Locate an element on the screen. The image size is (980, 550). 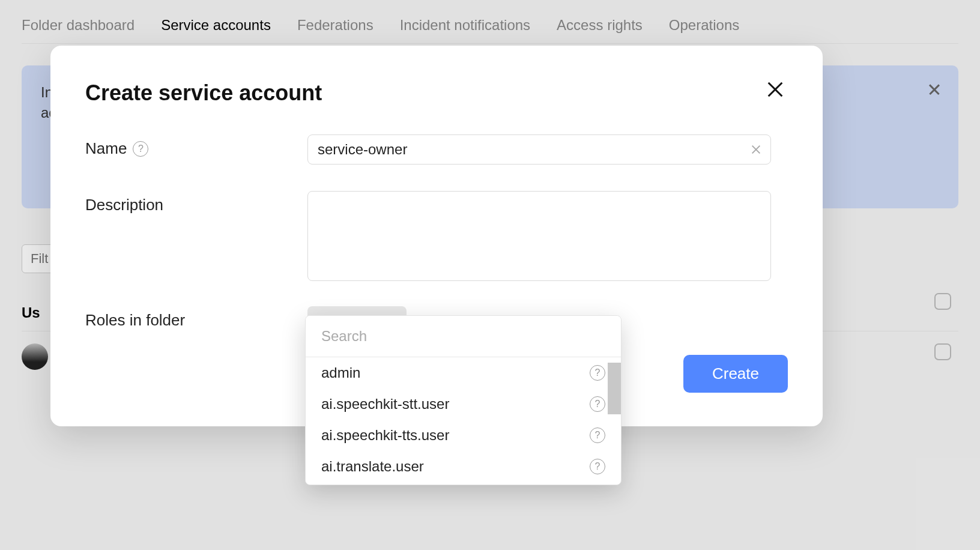
roles-dropdown-list: admin ? ai.speechkit-stt.user ? ai.speec… is located at coordinates (464, 420).